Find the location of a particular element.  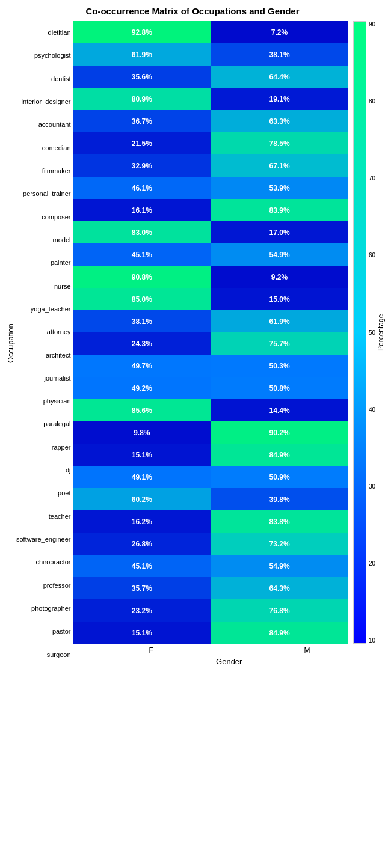

colorbar-tick: 30 is located at coordinates (372, 487).